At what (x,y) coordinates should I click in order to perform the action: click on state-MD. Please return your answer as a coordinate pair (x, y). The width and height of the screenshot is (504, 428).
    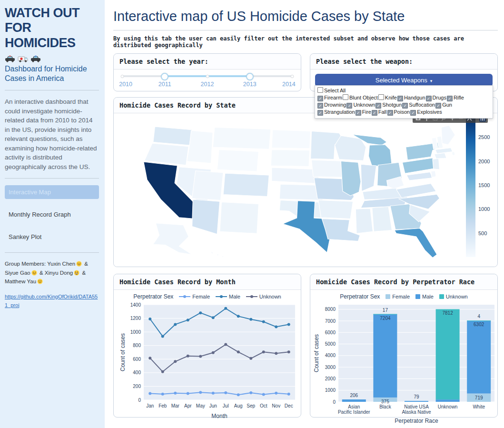
    Looking at the image, I should click on (420, 176).